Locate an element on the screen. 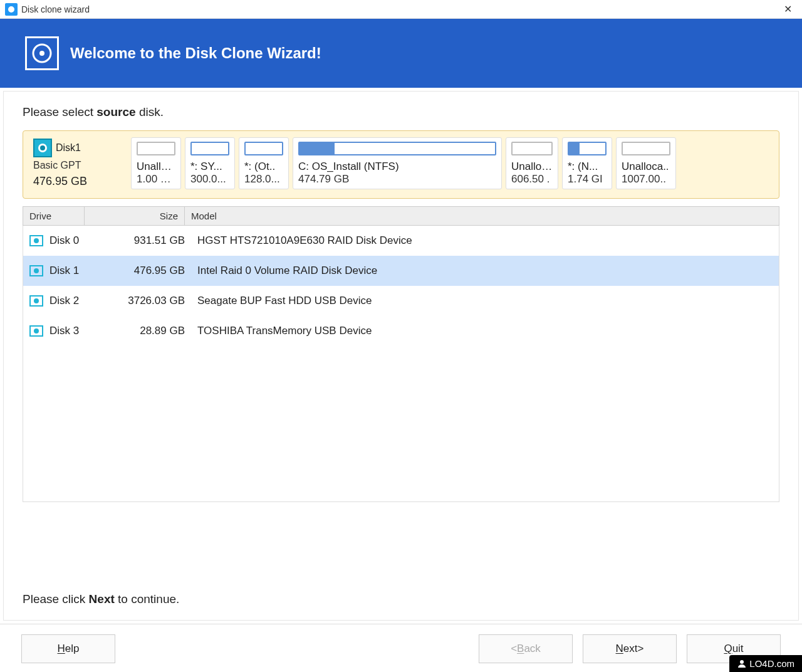 This screenshot has width=802, height=672. select-prompt: Please select source disk. is located at coordinates (401, 112).